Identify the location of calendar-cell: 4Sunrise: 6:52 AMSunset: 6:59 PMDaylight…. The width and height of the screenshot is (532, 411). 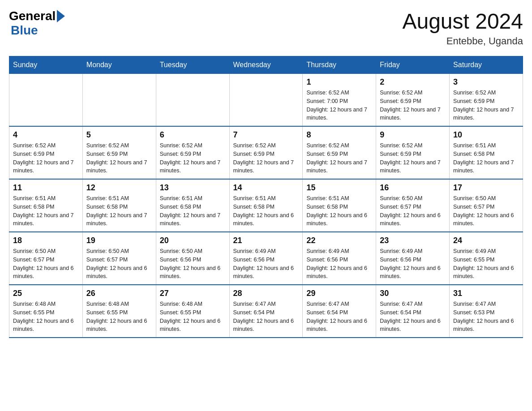
(46, 153).